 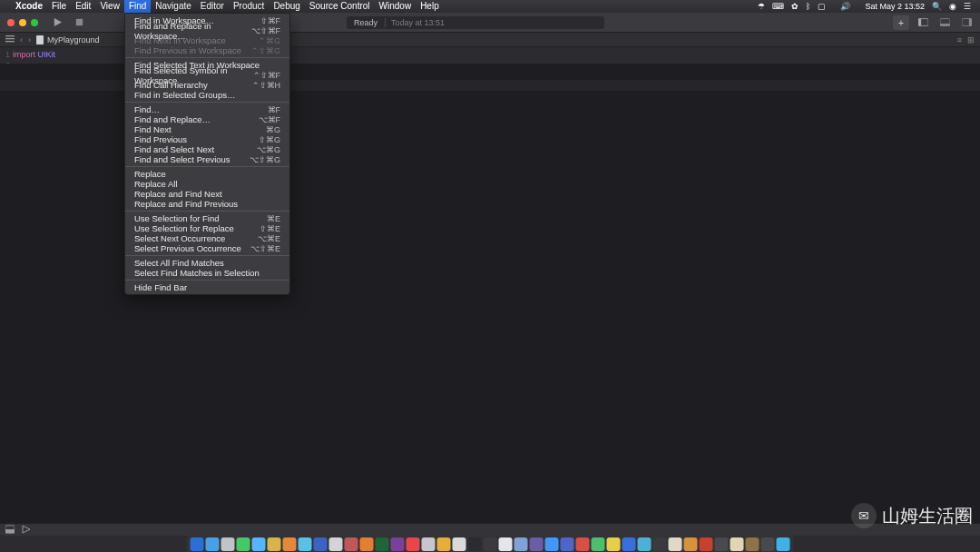 What do you see at coordinates (971, 40) in the screenshot?
I see `adjust-editor-icon: ⊞` at bounding box center [971, 40].